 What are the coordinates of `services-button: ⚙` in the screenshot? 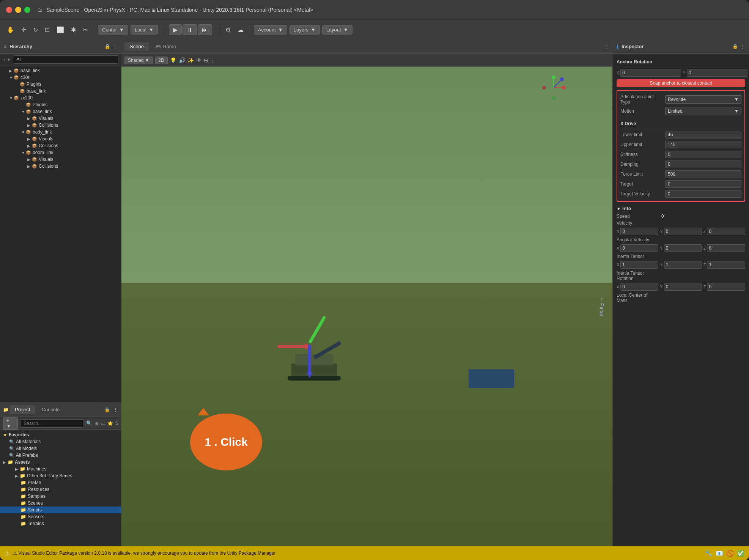 It's located at (228, 30).